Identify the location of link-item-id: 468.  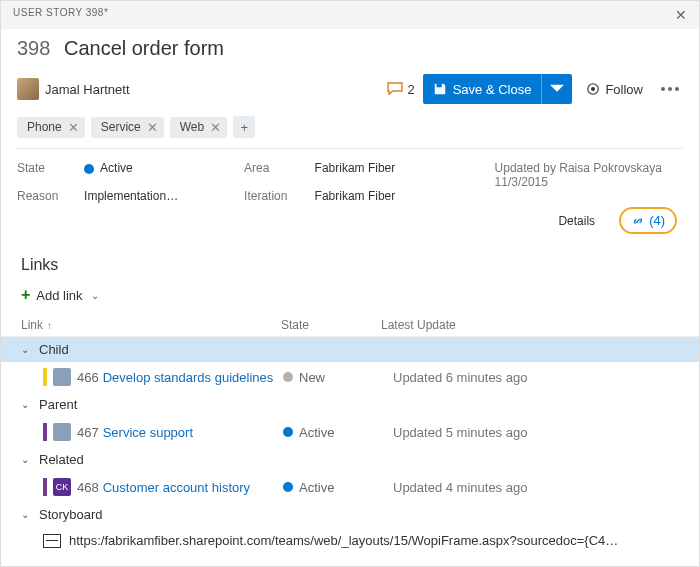
(88, 488).